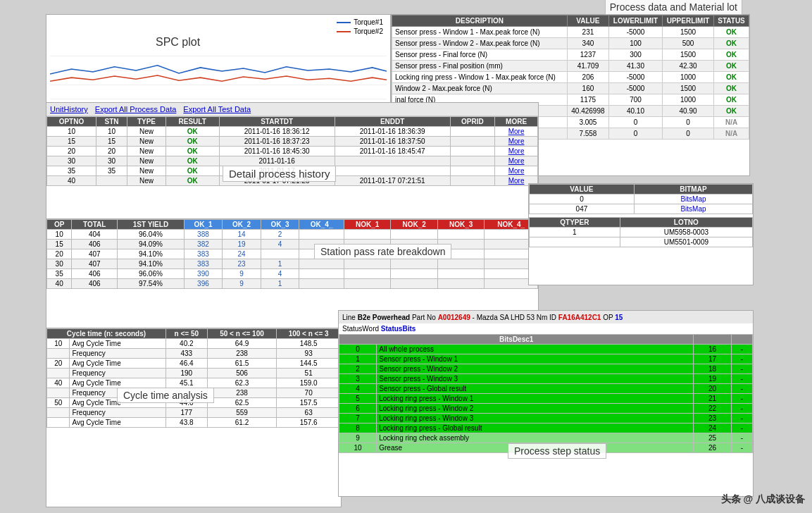  What do you see at coordinates (687, 89) in the screenshot?
I see `pd-cell: 1500` at bounding box center [687, 89].